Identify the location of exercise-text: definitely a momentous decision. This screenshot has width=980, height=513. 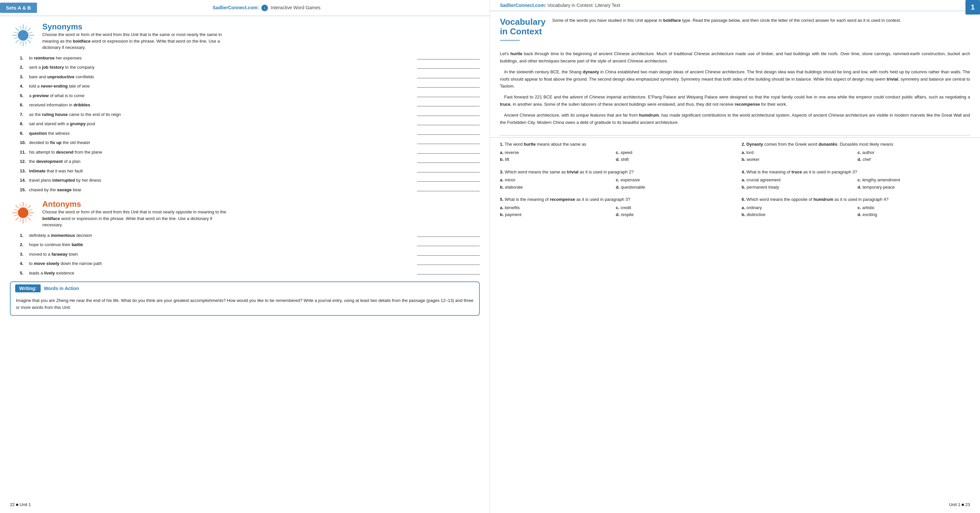
(221, 236).